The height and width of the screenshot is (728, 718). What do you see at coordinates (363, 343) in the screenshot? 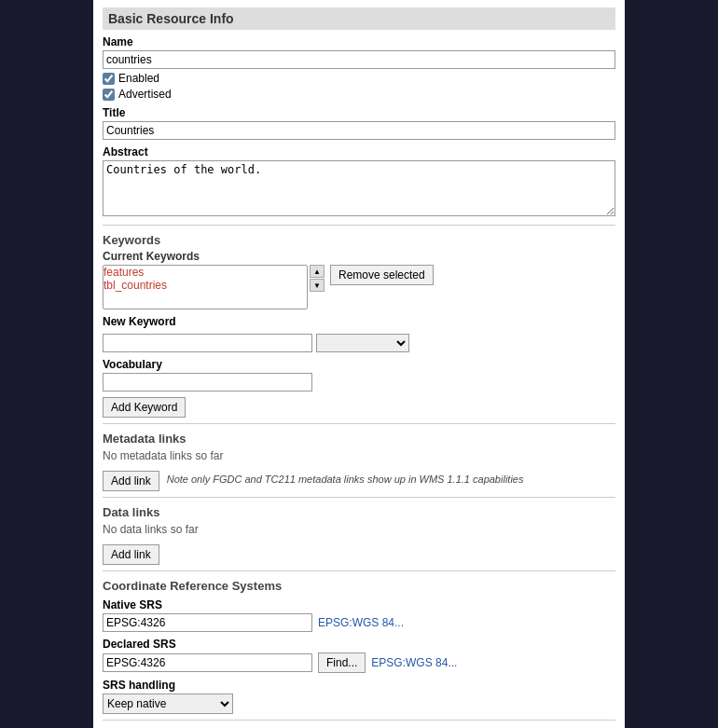
I see `vocabulary-select-inline` at bounding box center [363, 343].